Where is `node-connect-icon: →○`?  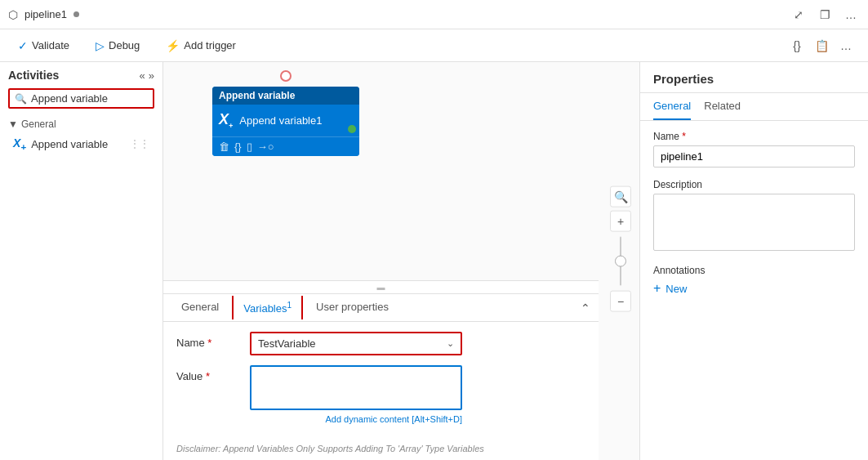
node-connect-icon: →○ is located at coordinates (266, 147).